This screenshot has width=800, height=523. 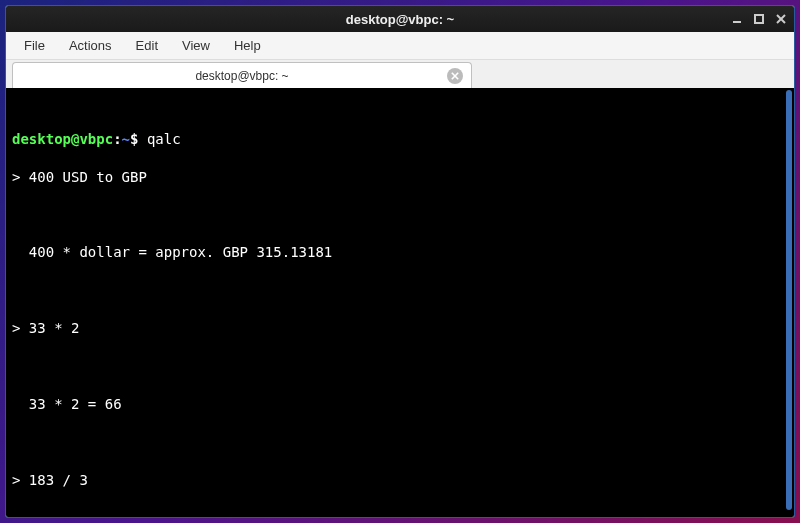 What do you see at coordinates (400, 328) in the screenshot?
I see `output-line: > 33 * 2` at bounding box center [400, 328].